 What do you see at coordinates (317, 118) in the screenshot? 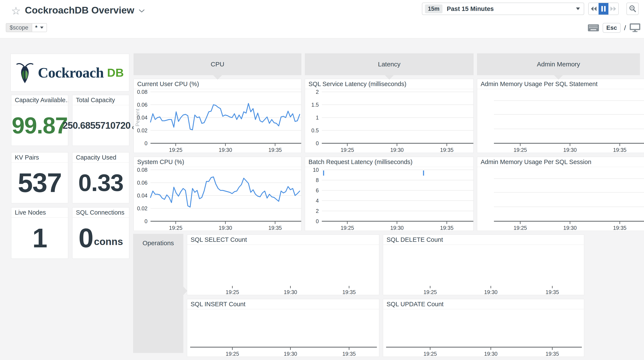
I see `svg-text: 1` at bounding box center [317, 118].